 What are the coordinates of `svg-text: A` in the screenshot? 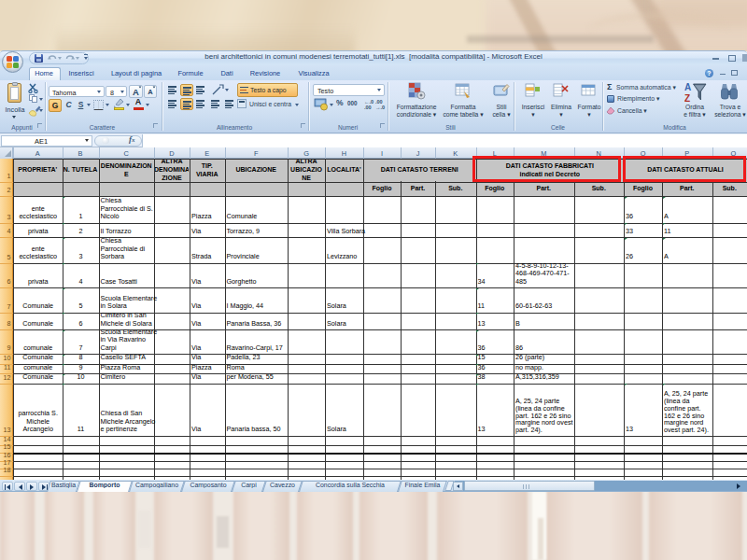 It's located at (687, 88).